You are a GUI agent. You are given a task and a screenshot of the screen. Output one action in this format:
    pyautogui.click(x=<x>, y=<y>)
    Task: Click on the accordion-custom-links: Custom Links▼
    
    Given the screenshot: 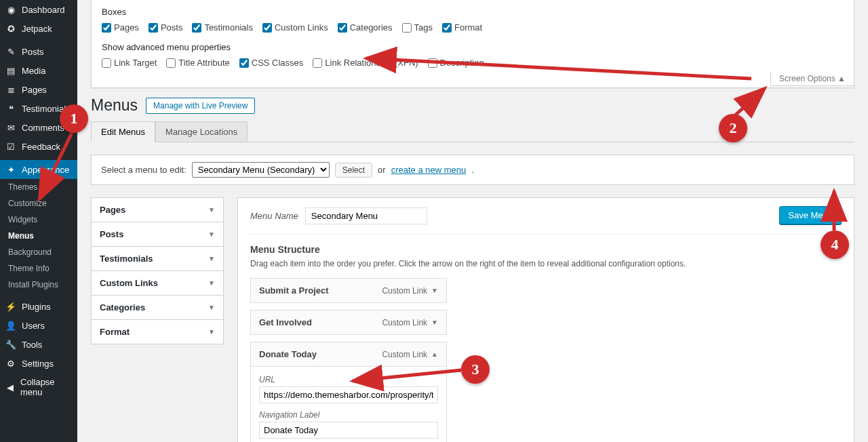 What is the action you would take?
    pyautogui.click(x=157, y=283)
    